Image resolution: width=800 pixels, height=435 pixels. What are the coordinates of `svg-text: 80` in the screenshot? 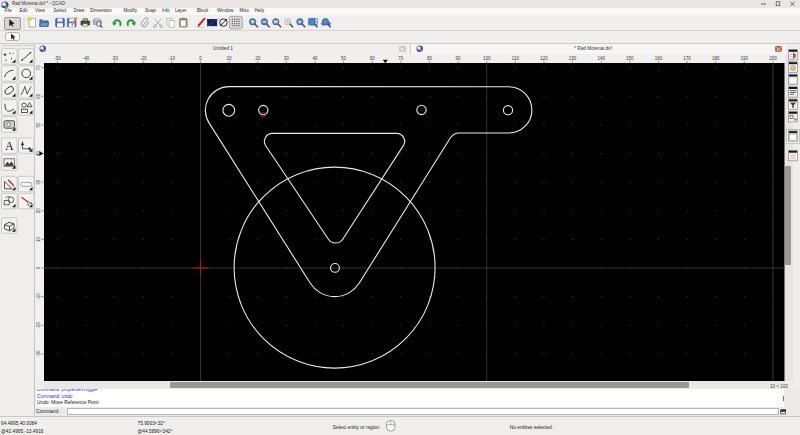 It's located at (430, 58).